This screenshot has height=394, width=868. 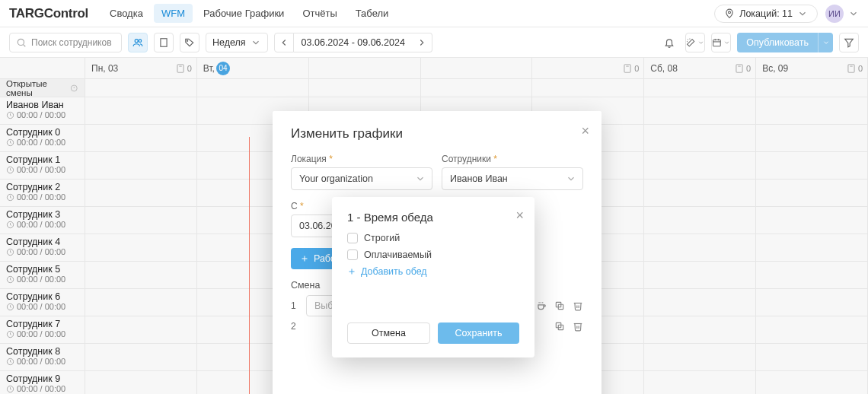 What do you see at coordinates (21, 43) in the screenshot?
I see `search-icon` at bounding box center [21, 43].